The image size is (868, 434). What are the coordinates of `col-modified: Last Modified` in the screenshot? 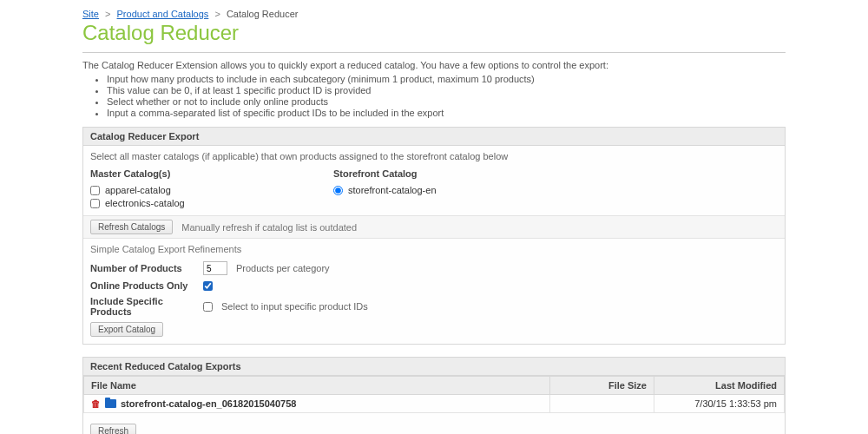 It's located at (720, 385).